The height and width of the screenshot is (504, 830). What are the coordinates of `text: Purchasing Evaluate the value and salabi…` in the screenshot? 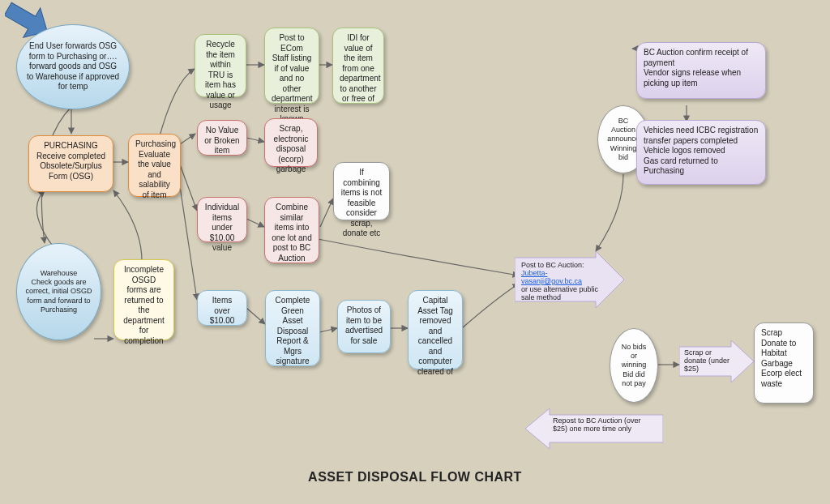 It's located at (156, 169).